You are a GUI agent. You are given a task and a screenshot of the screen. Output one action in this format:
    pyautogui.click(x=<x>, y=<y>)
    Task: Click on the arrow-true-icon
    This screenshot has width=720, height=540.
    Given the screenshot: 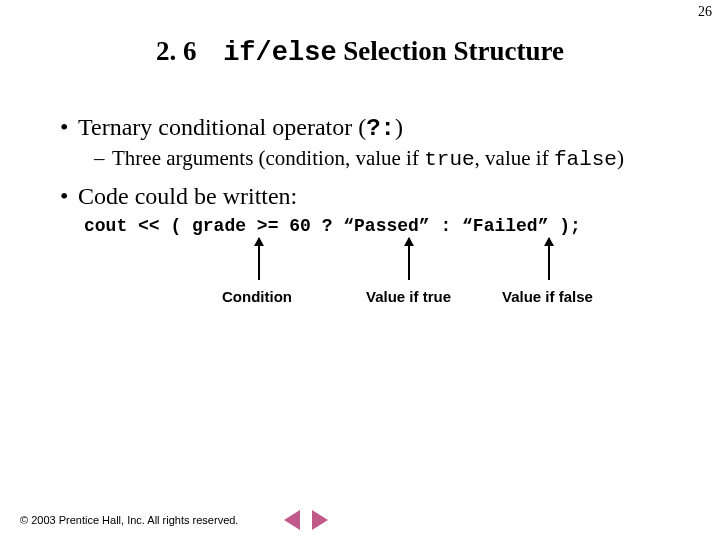 What is the action you would take?
    pyautogui.click(x=409, y=259)
    